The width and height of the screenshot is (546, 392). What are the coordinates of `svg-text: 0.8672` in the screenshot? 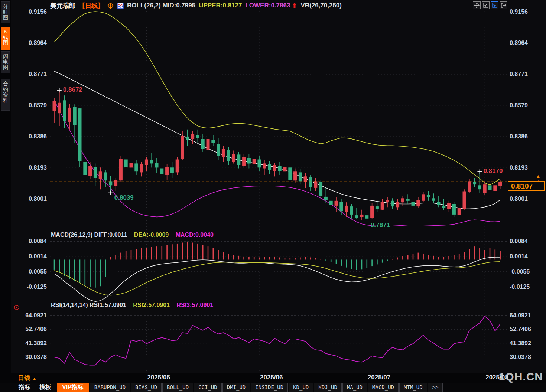 It's located at (73, 90).